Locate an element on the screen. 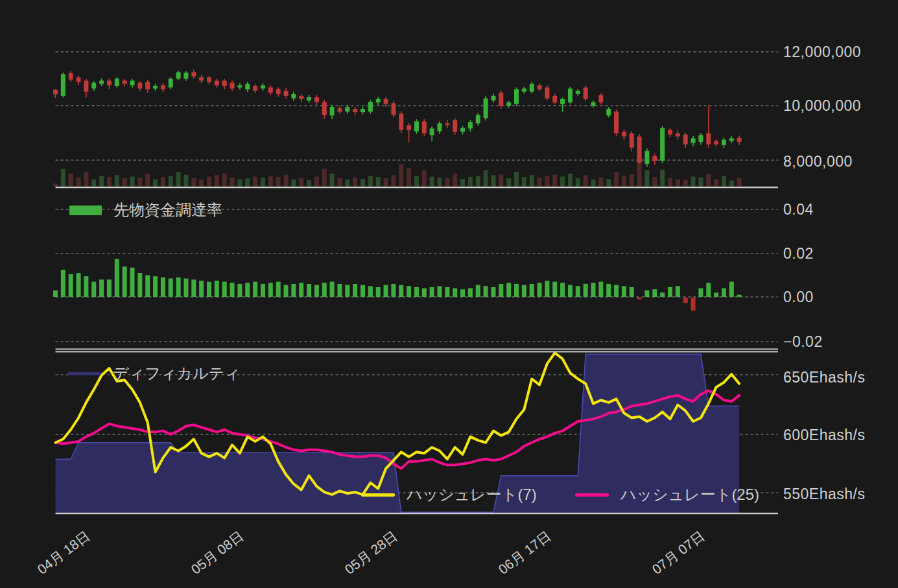  legend-funding-rate-label: 先物資金調達率 is located at coordinates (168, 210).